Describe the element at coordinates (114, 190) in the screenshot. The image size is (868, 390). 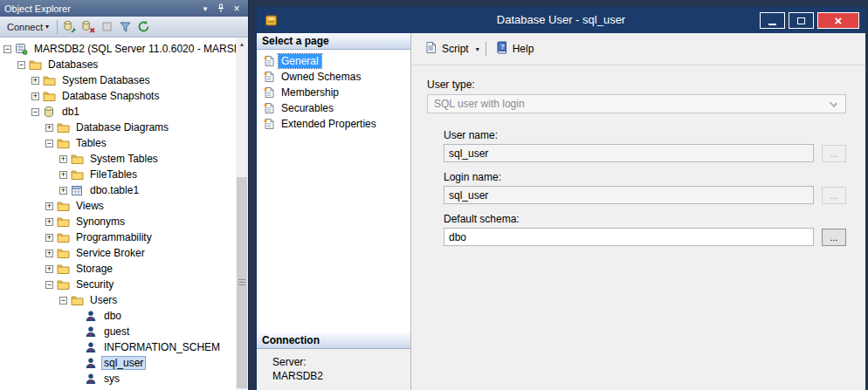
I see `tree-item-label: dbo.table1` at that location.